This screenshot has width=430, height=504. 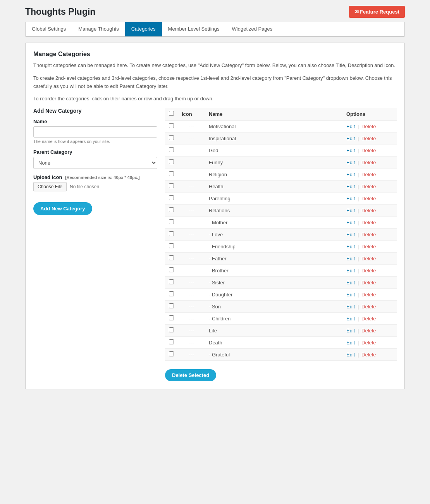 What do you see at coordinates (253, 29) in the screenshot?
I see `tab-widgetized-pages-btn: Widgetized Pages` at bounding box center [253, 29].